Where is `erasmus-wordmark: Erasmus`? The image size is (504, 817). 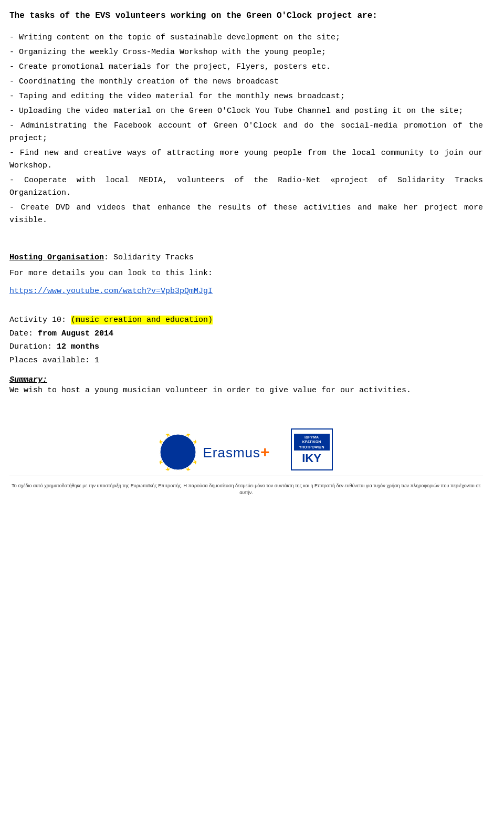 erasmus-wordmark: Erasmus is located at coordinates (232, 453).